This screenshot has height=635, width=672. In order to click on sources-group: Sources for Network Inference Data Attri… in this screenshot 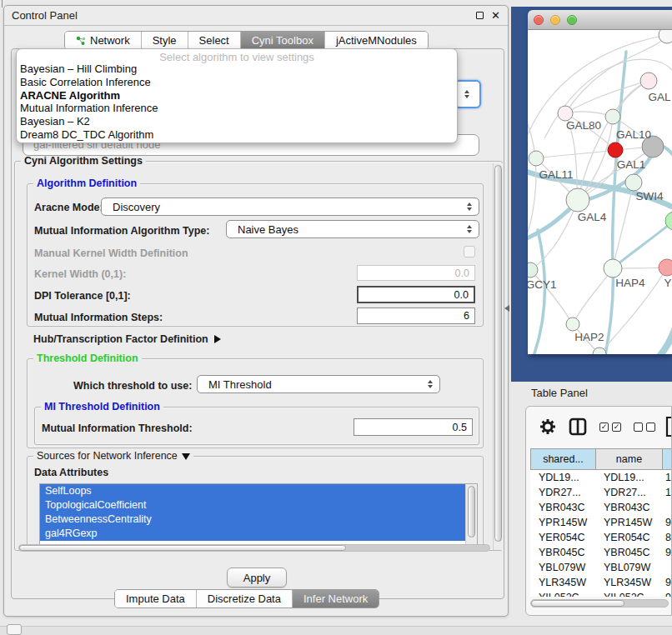, I will do `click(255, 502)`.